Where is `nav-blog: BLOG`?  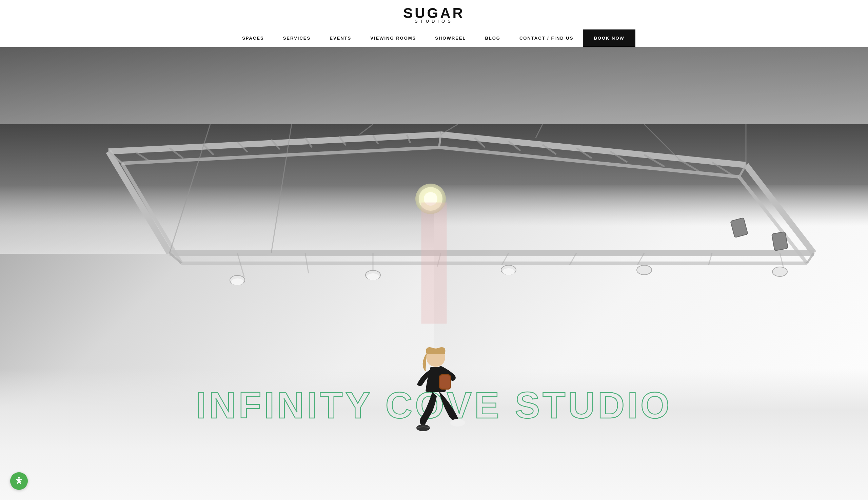 nav-blog: BLOG is located at coordinates (493, 38).